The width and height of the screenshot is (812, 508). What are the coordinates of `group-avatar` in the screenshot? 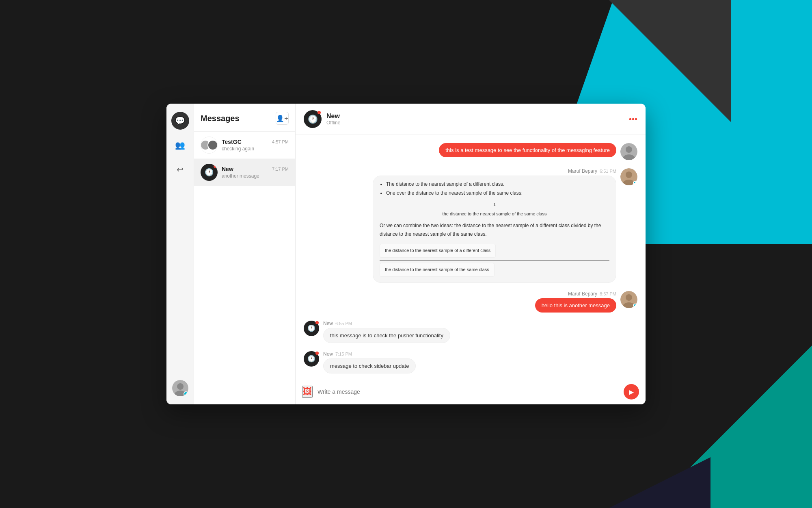 It's located at (209, 145).